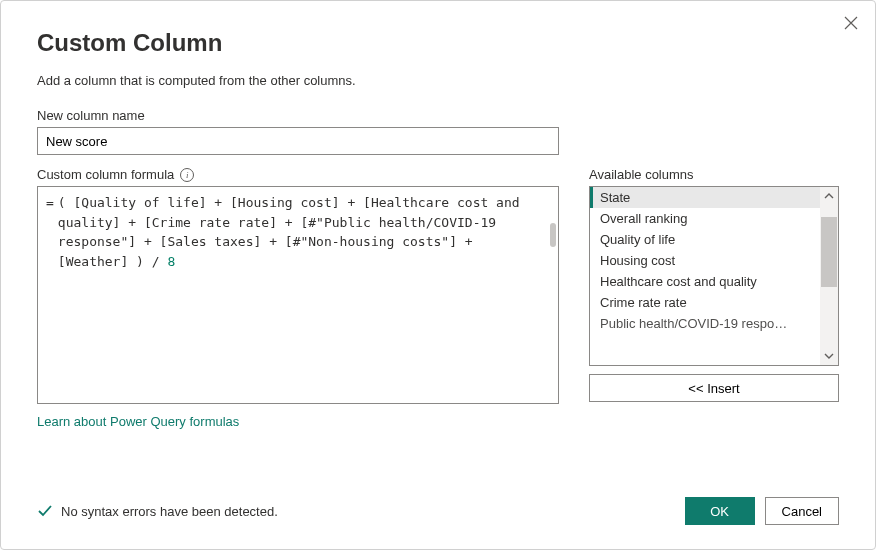 The image size is (876, 550). I want to click on list-item: Housing cost, so click(714, 260).